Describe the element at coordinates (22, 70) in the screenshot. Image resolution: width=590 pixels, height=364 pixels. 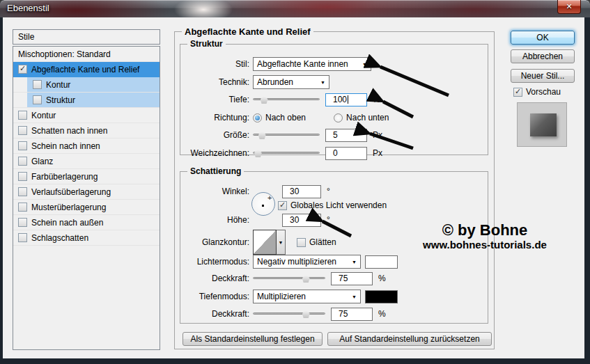
I see `bevel-emboss-checkbox: ✓` at that location.